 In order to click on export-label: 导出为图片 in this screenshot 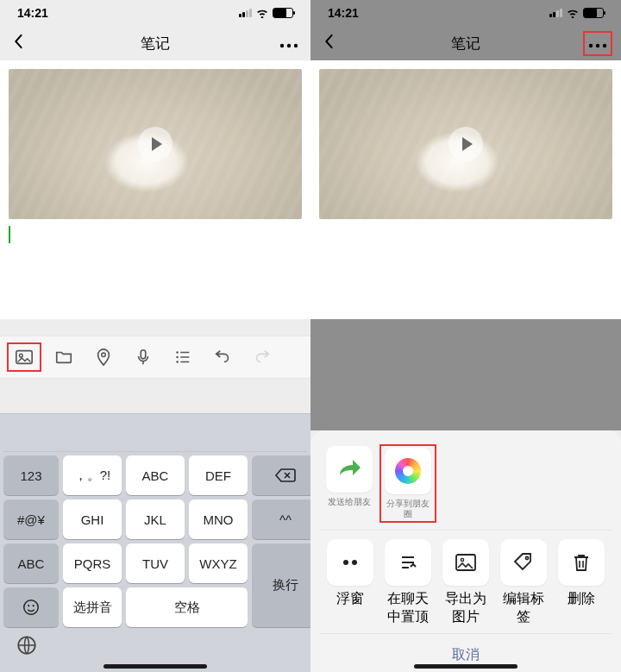, I will do `click(466, 608)`.